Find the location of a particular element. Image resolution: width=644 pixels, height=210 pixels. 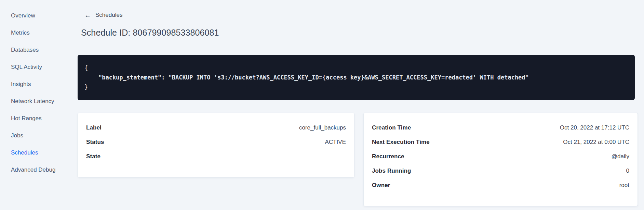

sidebar-item-jobs: Jobs is located at coordinates (17, 136).